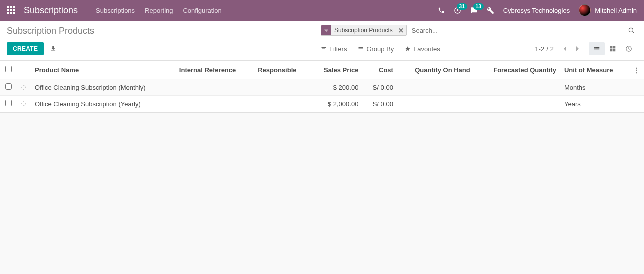 This screenshot has width=644, height=274. I want to click on menu-subscriptions: Subscriptions, so click(116, 11).